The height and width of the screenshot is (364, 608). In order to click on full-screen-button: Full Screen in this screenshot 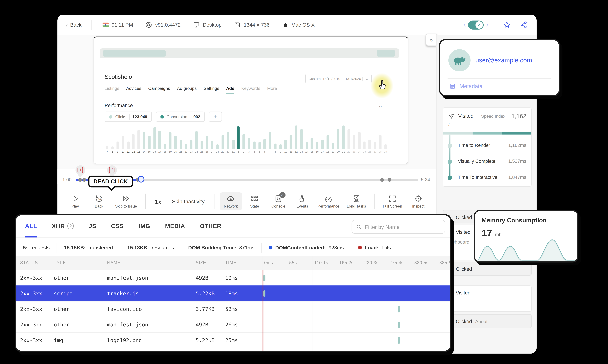, I will do `click(392, 201)`.